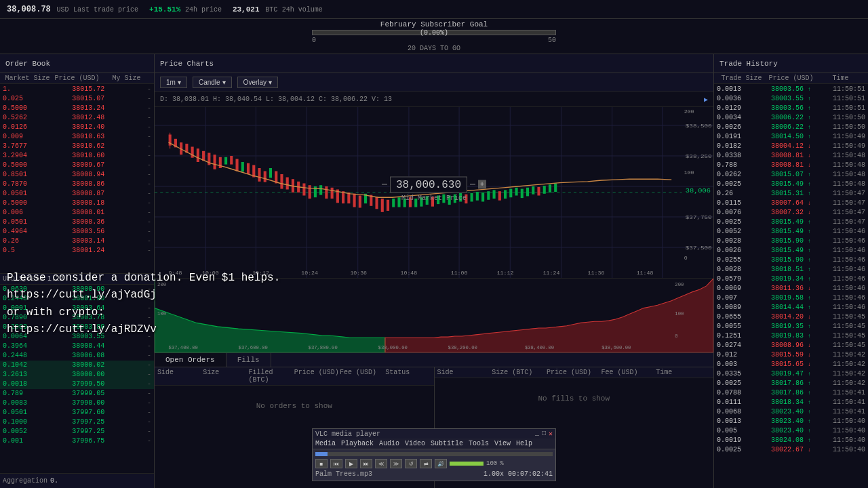 The image size is (868, 488). Describe the element at coordinates (467, 464) in the screenshot. I see `mp-vol-bar` at that location.